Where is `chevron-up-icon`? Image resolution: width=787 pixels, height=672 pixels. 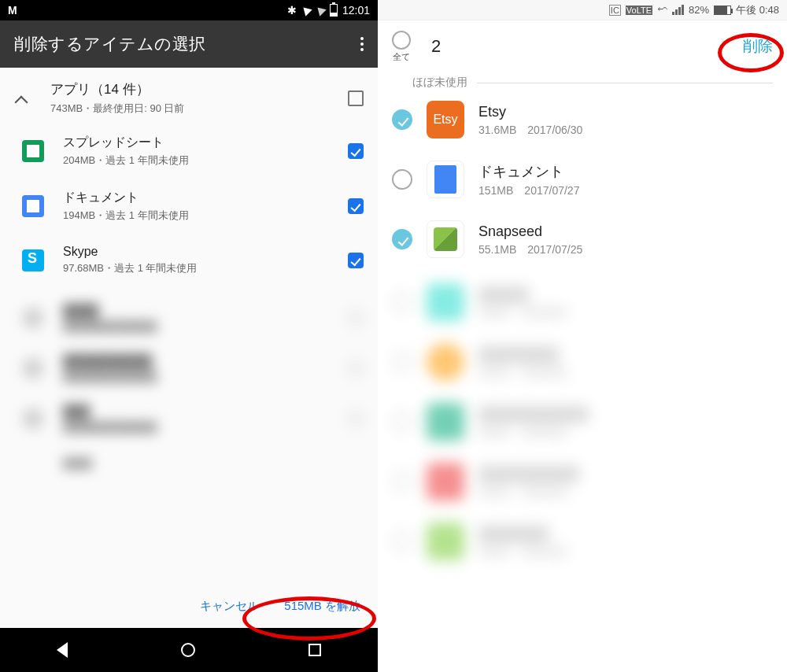 chevron-up-icon is located at coordinates (21, 100).